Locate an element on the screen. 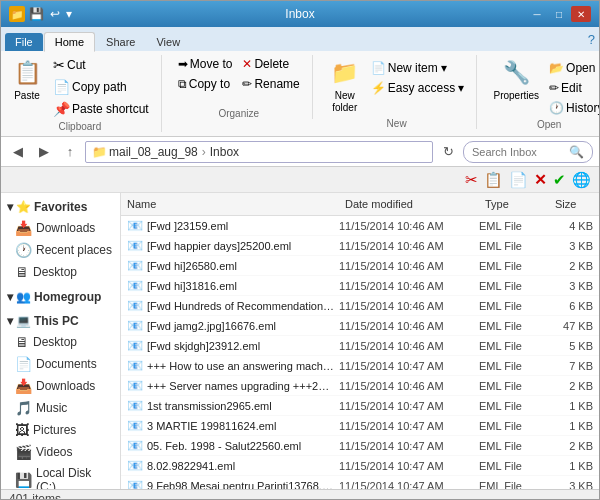 This screenshot has height=500, width=600. paste-shortcut-button: 📌 Paste shortcut is located at coordinates (101, 109).